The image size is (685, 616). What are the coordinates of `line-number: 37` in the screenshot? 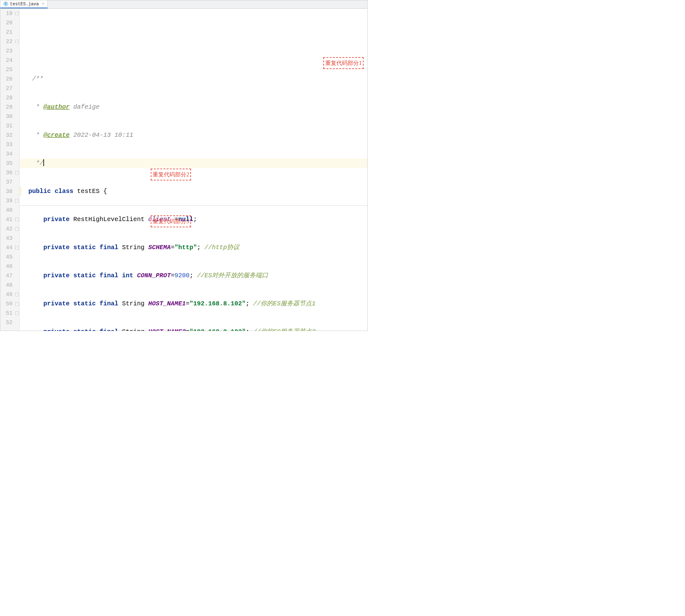 It's located at (10, 182).